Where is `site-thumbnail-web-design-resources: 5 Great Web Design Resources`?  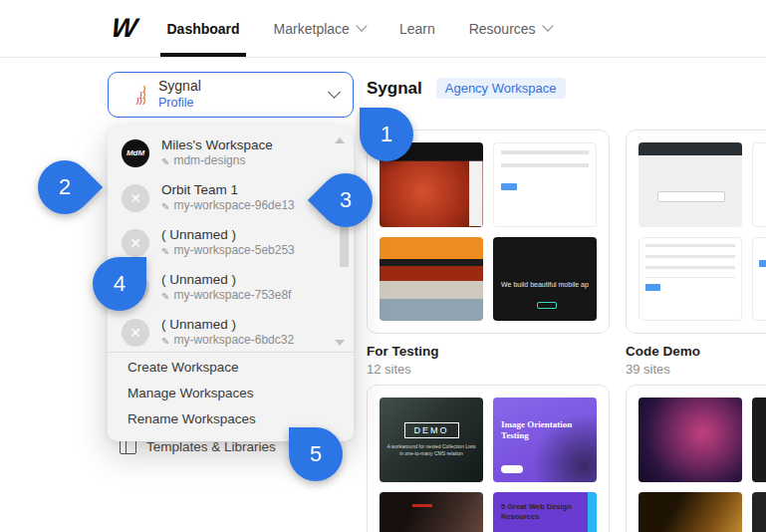 site-thumbnail-web-design-resources: 5 Great Web Design Resources is located at coordinates (545, 512).